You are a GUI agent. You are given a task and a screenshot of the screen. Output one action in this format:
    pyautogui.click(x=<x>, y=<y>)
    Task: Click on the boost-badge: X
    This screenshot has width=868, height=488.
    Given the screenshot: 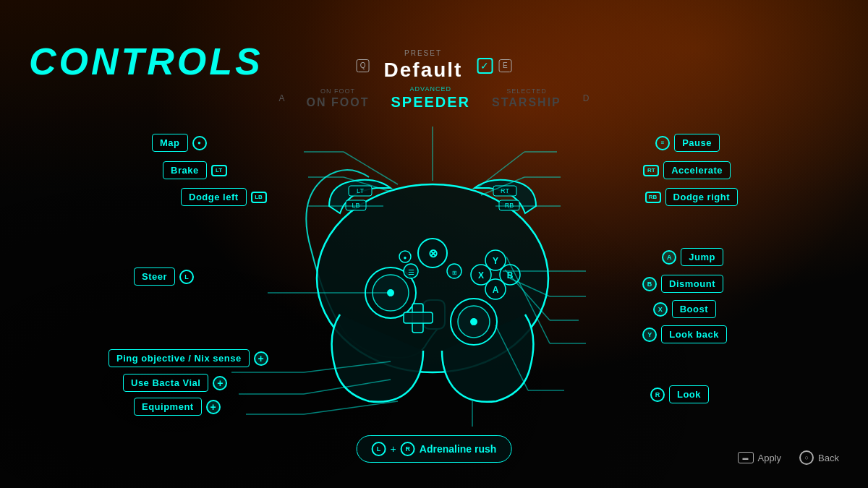 What is the action you would take?
    pyautogui.click(x=660, y=309)
    